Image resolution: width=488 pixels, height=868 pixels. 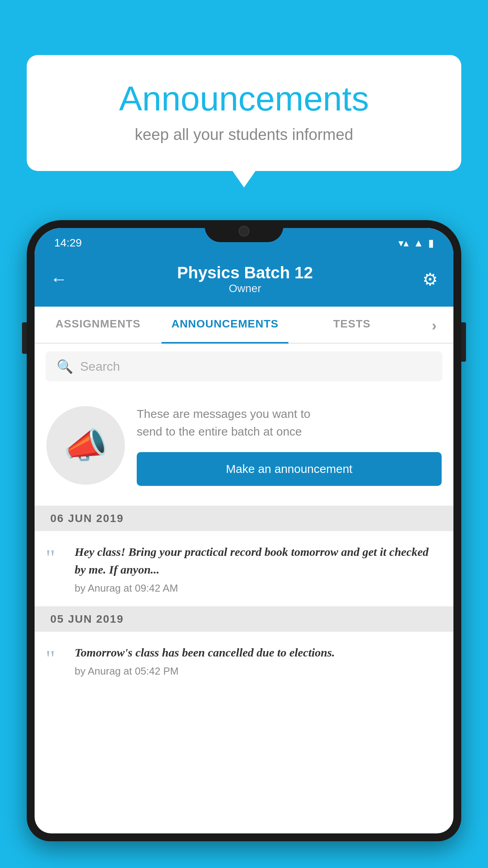 What do you see at coordinates (245, 289) in the screenshot?
I see `header-subtitle: Owner` at bounding box center [245, 289].